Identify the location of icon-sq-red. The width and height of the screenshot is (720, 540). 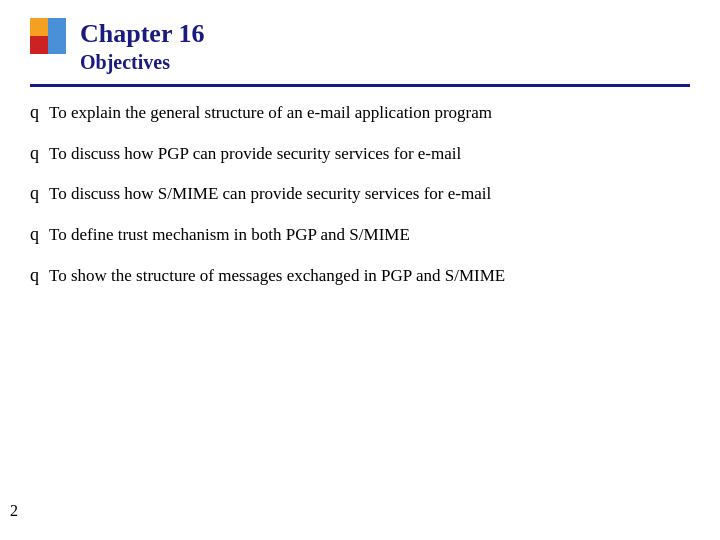
(39, 45).